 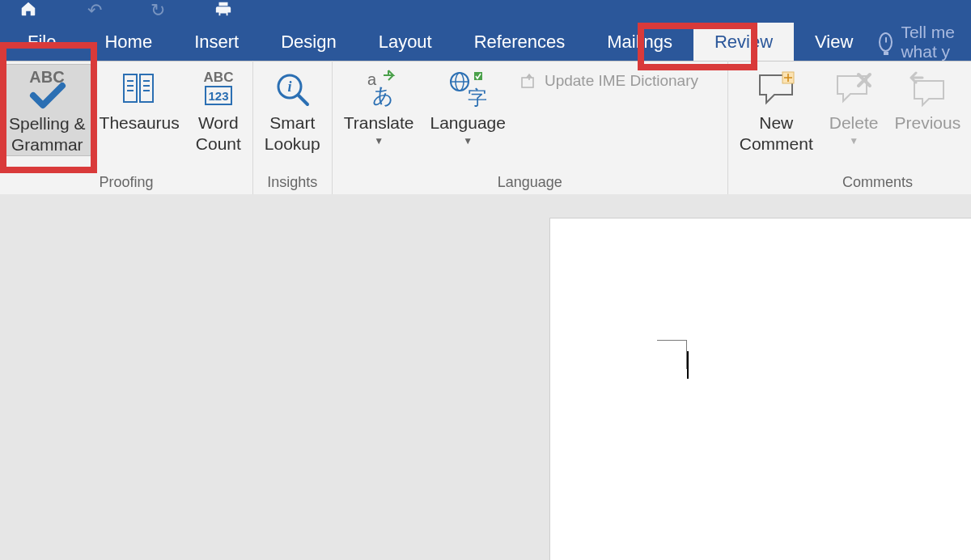 What do you see at coordinates (925, 42) in the screenshot?
I see `tell-me-search: Tell me what y` at bounding box center [925, 42].